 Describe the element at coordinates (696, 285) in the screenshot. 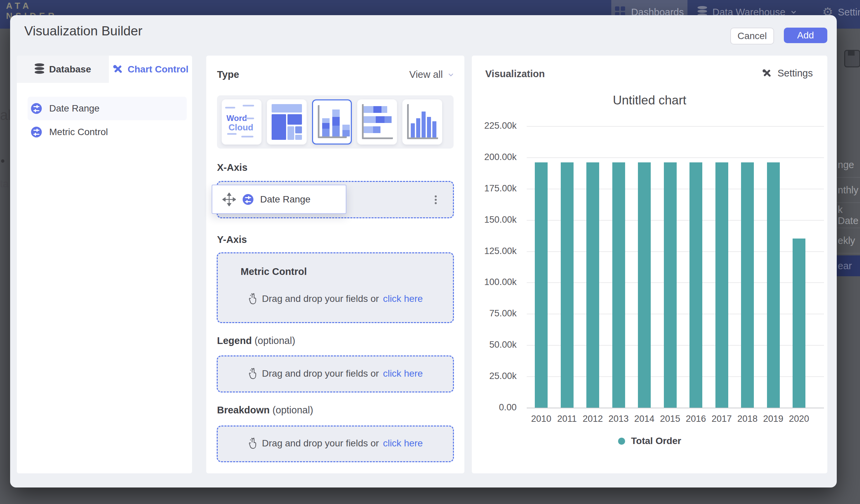

I see `bar-2016` at that location.